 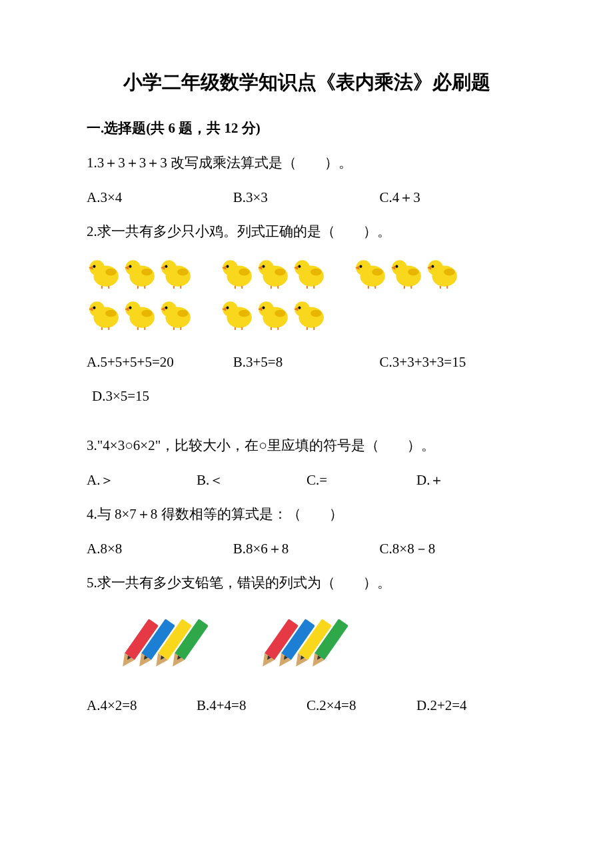 What do you see at coordinates (306, 82) in the screenshot?
I see `page-title: 小学二年级数学知识点《表内乘法》必刷题` at bounding box center [306, 82].